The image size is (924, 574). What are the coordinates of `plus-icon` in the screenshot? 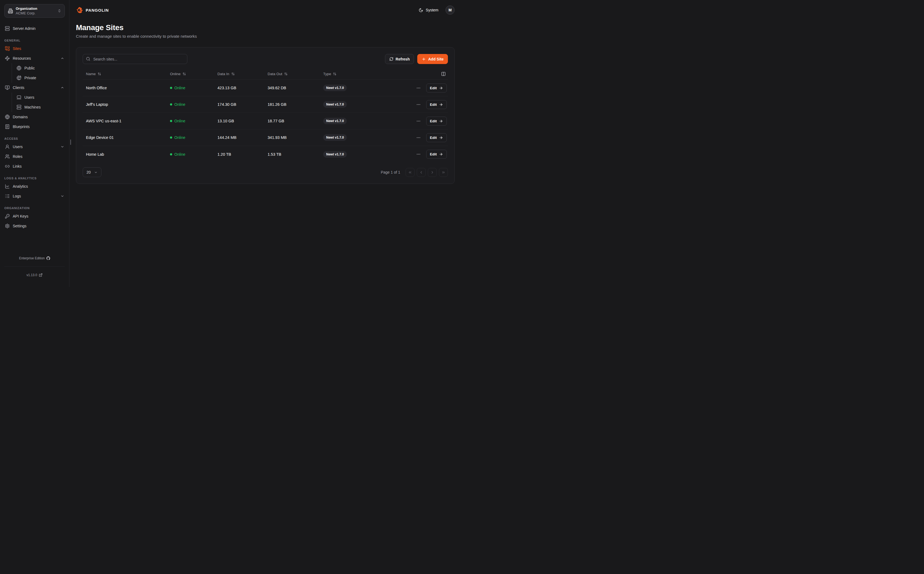 It's located at (424, 59).